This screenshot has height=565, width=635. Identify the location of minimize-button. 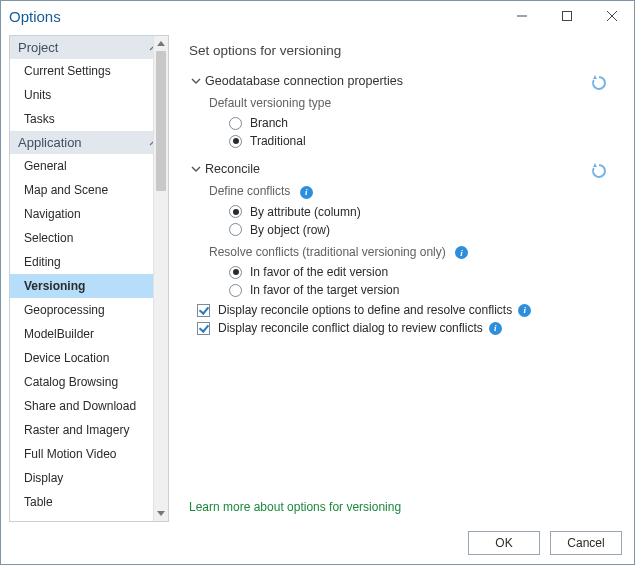
(522, 16).